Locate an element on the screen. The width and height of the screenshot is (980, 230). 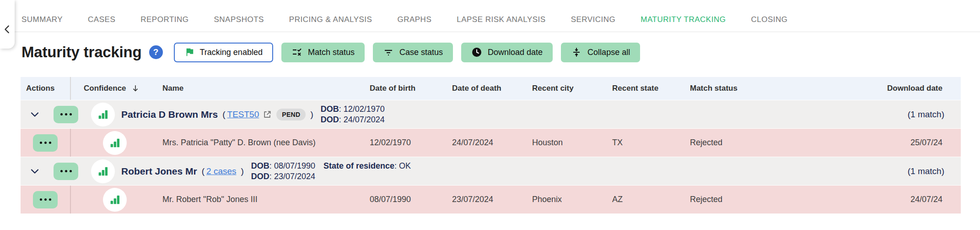
collapse-panel-button is located at coordinates (7, 24).